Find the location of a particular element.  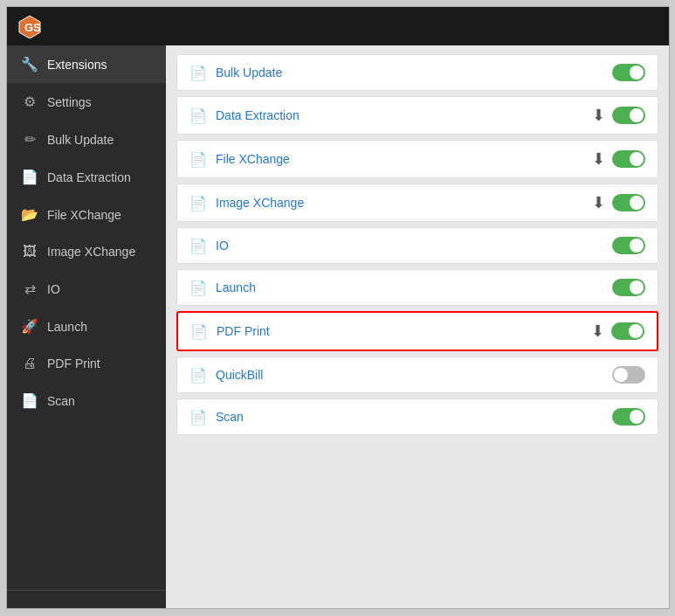

toggle-data-extraction is located at coordinates (629, 115).